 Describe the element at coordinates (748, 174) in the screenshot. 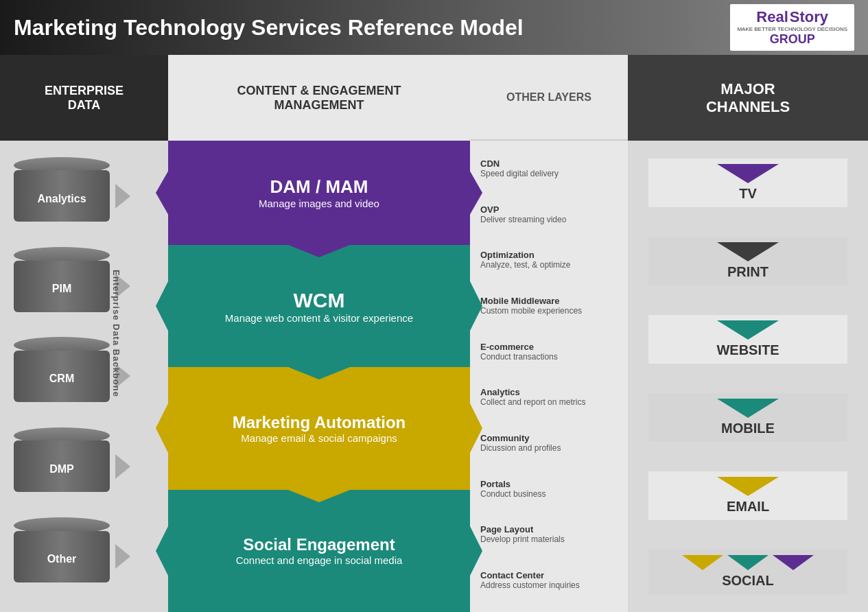

I see `tv-arrow-icon` at that location.